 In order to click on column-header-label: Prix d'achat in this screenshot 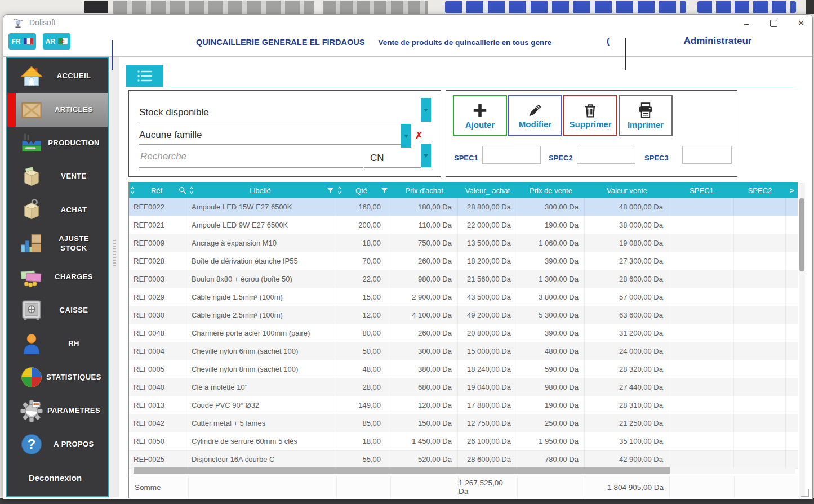, I will do `click(424, 190)`.